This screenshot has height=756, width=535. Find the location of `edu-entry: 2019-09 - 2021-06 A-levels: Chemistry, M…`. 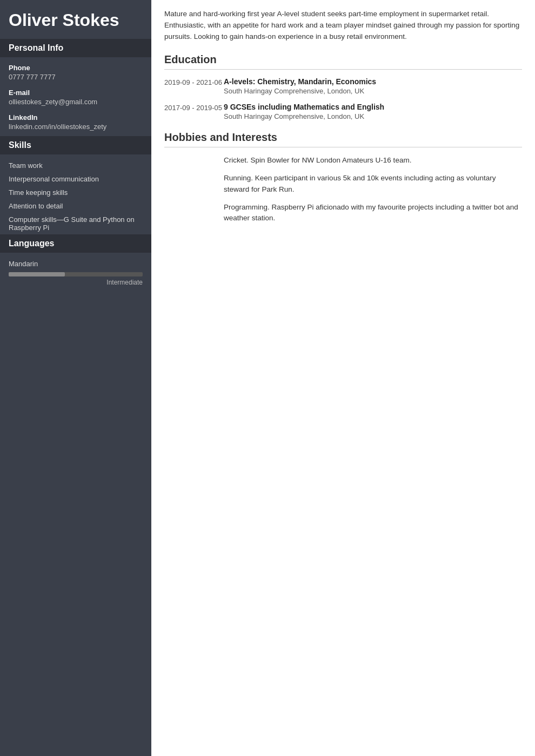

edu-entry: 2019-09 - 2021-06 A-levels: Chemistry, M… is located at coordinates (343, 86).